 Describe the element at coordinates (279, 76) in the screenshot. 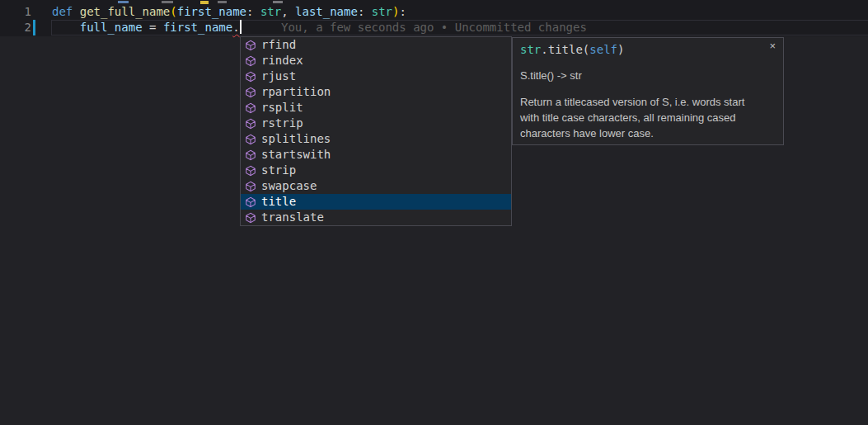

I see `suggest-item-label: rjust` at that location.